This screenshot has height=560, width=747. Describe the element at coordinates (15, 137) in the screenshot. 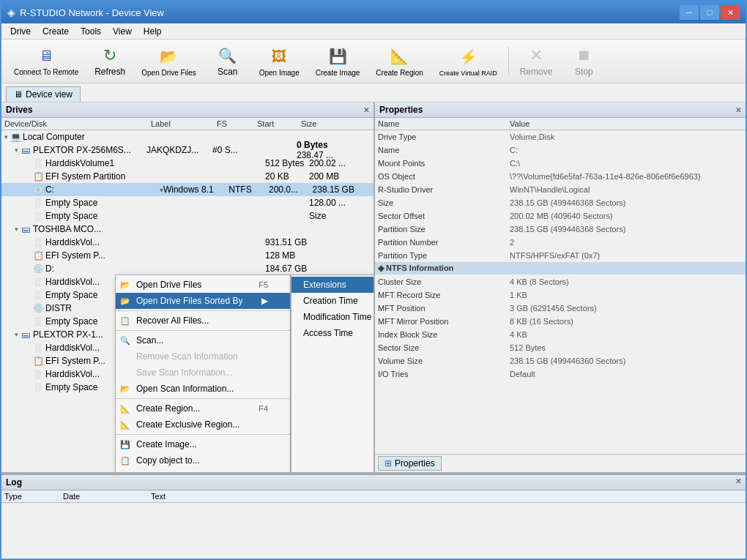

I see `drive-icon: 💻` at that location.